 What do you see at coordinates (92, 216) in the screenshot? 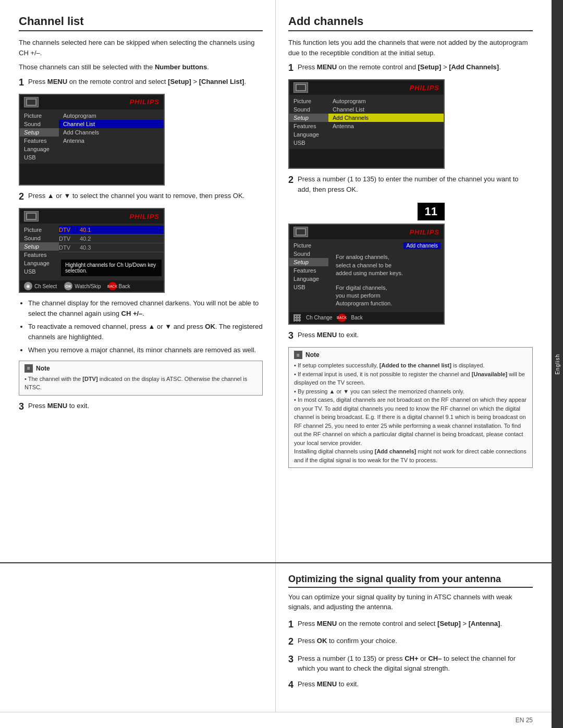
I see `tv-screen-2-header: PHILIPS` at bounding box center [92, 216].